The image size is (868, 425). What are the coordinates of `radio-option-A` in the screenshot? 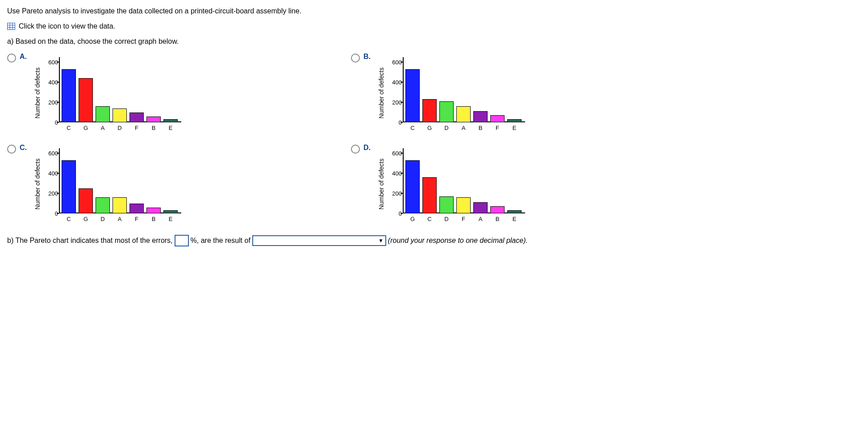 It's located at (12, 58).